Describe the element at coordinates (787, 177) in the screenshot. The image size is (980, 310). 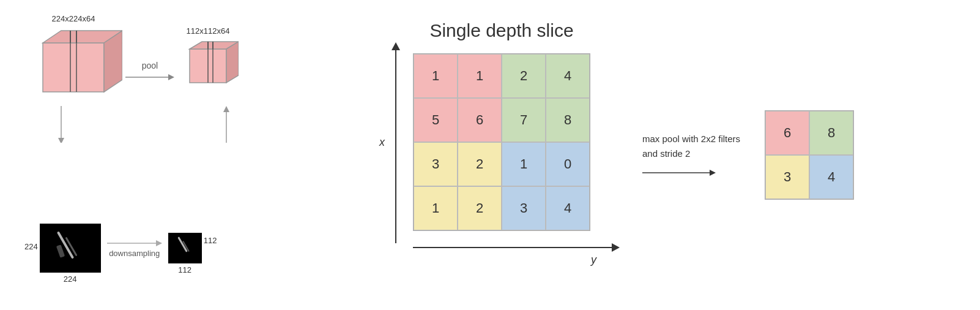
I see `result-cell-1-0: 3` at that location.